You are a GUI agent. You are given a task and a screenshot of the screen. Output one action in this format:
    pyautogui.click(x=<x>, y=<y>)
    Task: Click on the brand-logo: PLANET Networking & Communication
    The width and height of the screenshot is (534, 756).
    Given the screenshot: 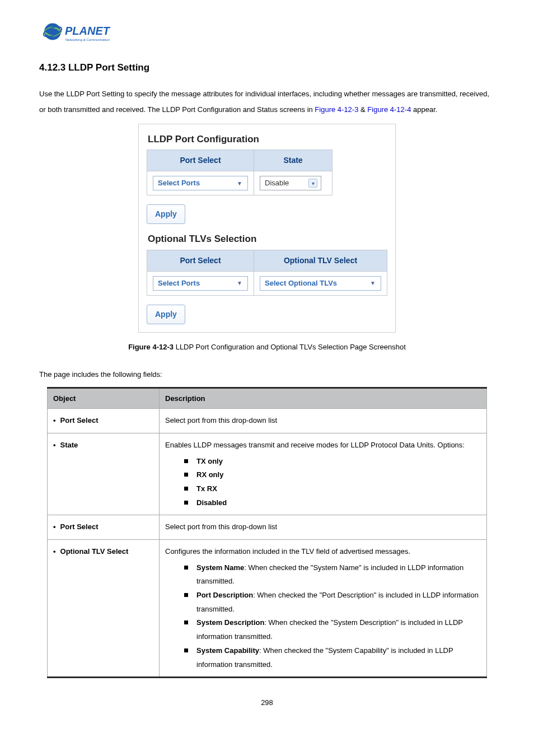 What is the action you would take?
    pyautogui.click(x=267, y=34)
    